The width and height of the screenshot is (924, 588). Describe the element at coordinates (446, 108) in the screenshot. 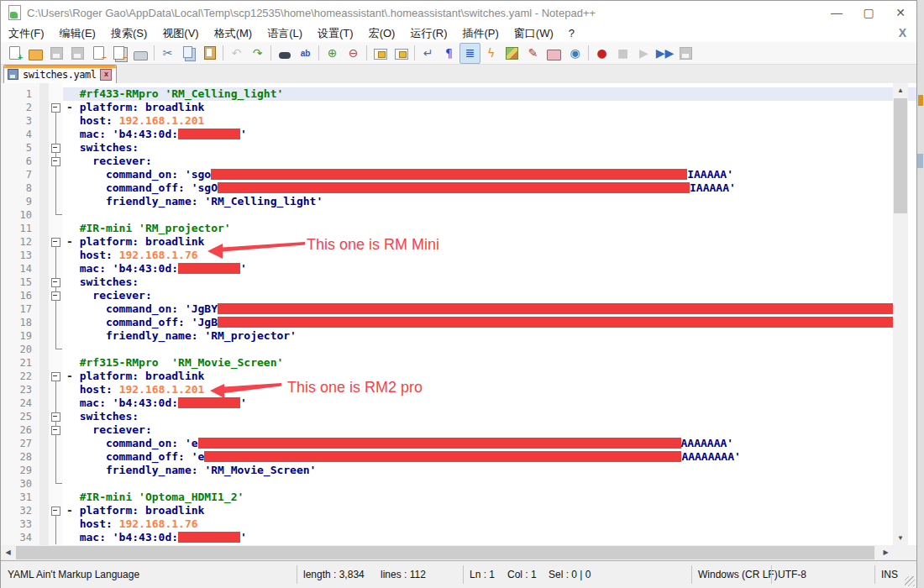

I see `code-line-2: 2- platform: broadlink` at that location.